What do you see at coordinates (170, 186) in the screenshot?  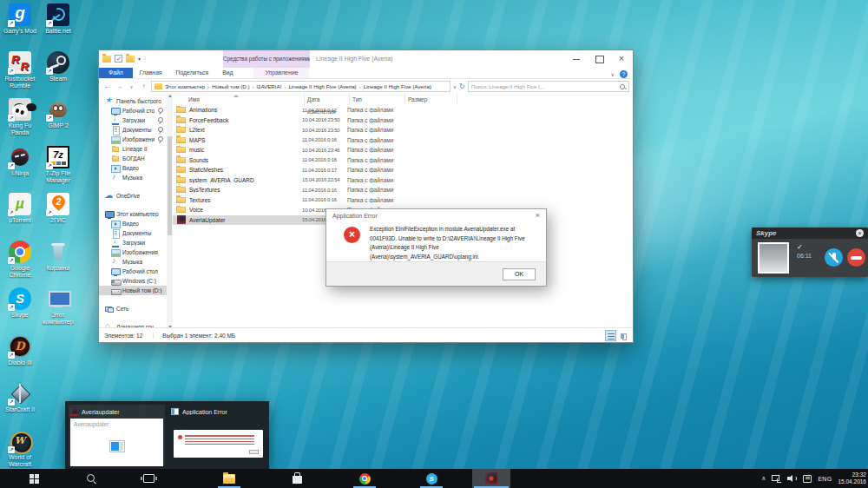 I see `scrollbar-thumb` at bounding box center [170, 186].